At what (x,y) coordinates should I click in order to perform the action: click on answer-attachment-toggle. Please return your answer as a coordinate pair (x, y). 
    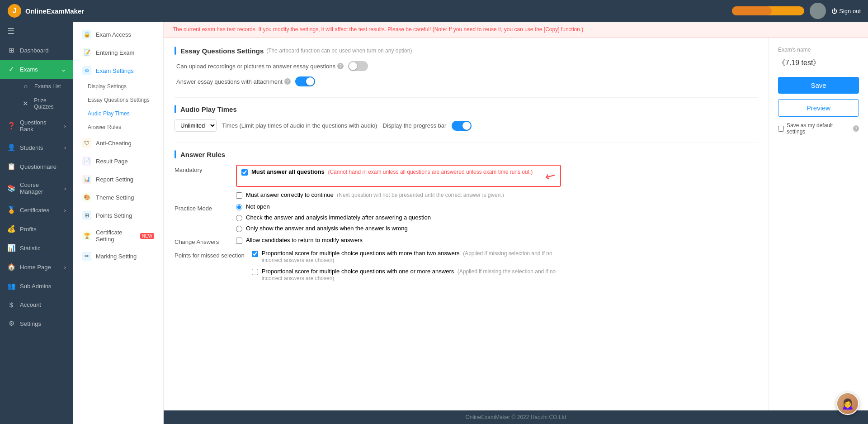
    Looking at the image, I should click on (305, 81).